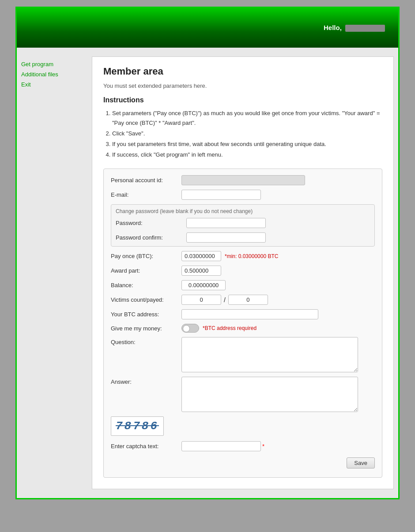 The image size is (415, 532). What do you see at coordinates (243, 355) in the screenshot?
I see `question-row: Question:` at bounding box center [243, 355].